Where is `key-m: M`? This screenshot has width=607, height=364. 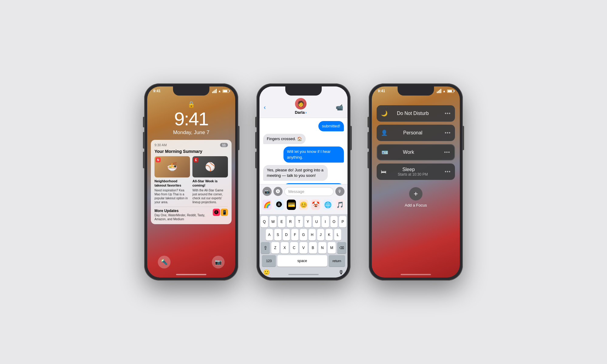
key-m: M is located at coordinates (332, 248).